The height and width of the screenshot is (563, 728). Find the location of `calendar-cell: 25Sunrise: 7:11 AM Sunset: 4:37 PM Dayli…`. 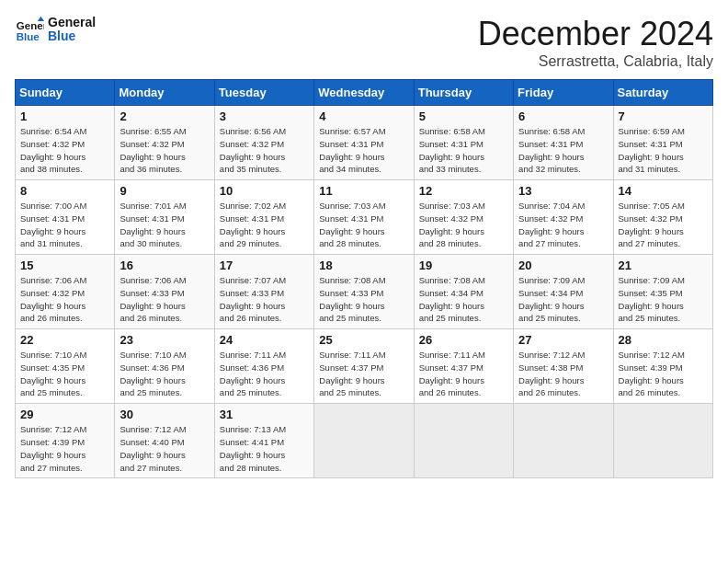

calendar-cell: 25Sunrise: 7:11 AM Sunset: 4:37 PM Dayli… is located at coordinates (364, 366).